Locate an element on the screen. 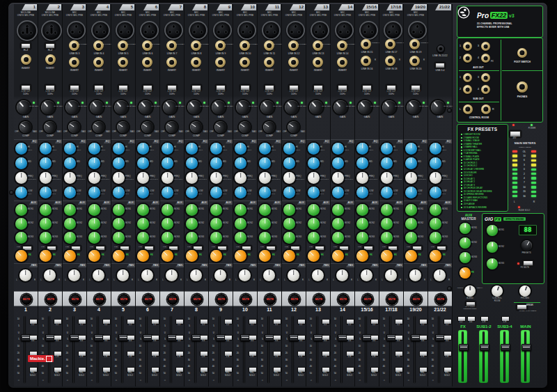 The height and width of the screenshot is (392, 557). hiz-switch is located at coordinates (26, 46).